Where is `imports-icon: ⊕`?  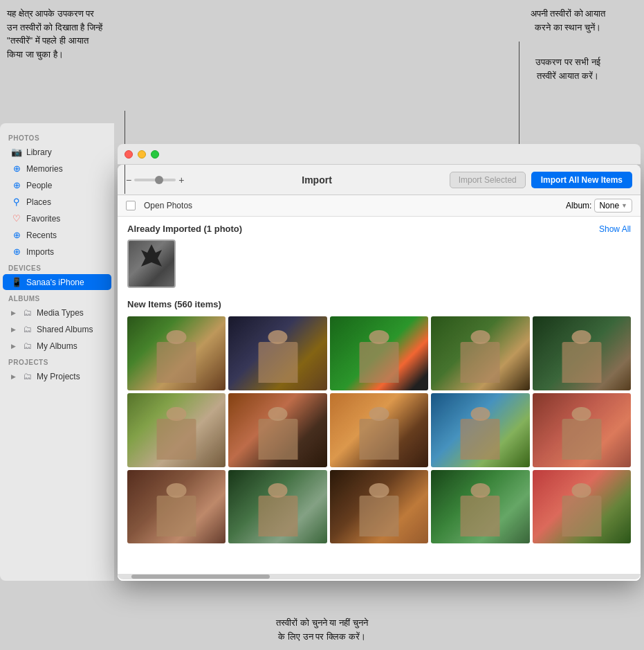 imports-icon: ⊕ is located at coordinates (17, 252).